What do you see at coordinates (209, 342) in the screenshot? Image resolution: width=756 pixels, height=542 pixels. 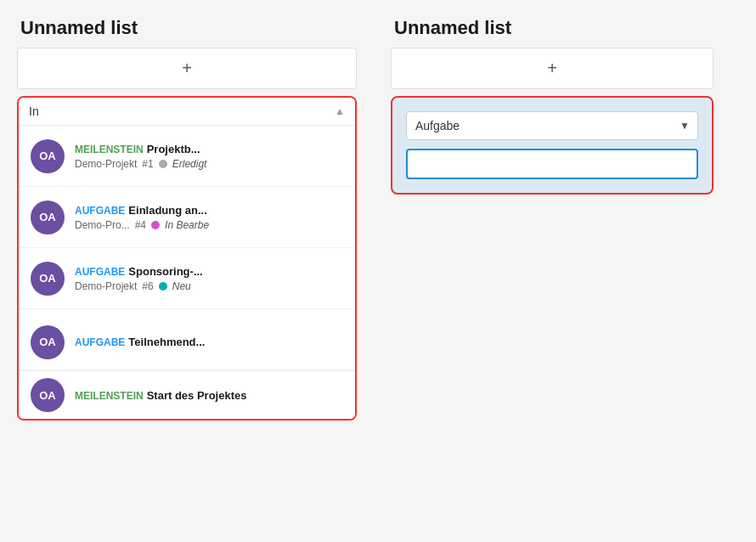 I see `item-title-line: AUFGABE Teilnehmend...` at bounding box center [209, 342].